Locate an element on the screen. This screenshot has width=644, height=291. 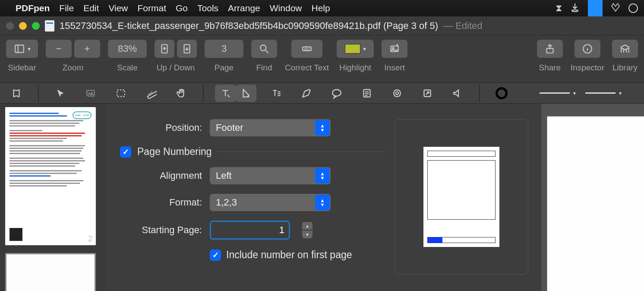
sidebar-thumbnails: KIWI · COM 2 is located at coordinates (54, 197).